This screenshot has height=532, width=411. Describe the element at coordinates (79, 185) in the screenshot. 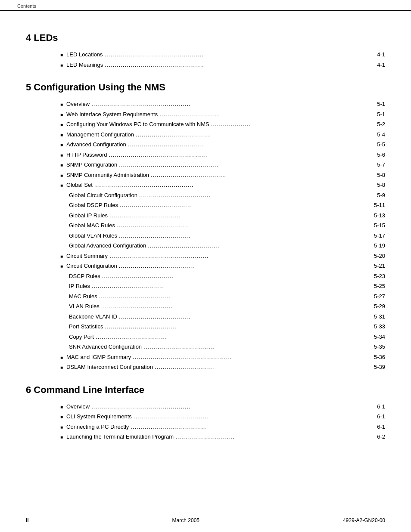

I see `toc-item-text: Global Set` at that location.